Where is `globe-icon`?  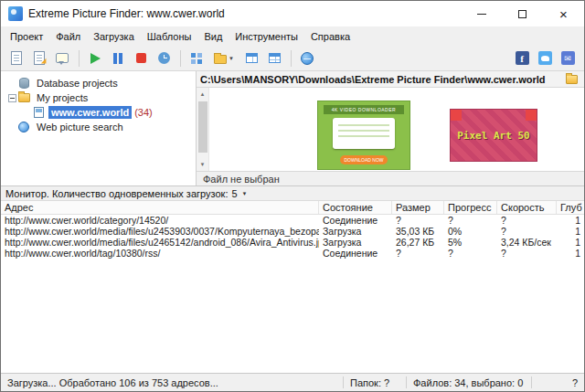 globe-icon is located at coordinates (307, 58).